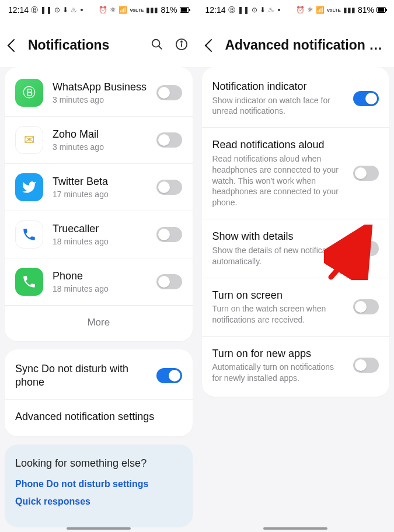 Image resolution: width=394 pixels, height=532 pixels. I want to click on setting-turn-on-screen: Turn on screen Turn on the watch screen …, so click(296, 307).